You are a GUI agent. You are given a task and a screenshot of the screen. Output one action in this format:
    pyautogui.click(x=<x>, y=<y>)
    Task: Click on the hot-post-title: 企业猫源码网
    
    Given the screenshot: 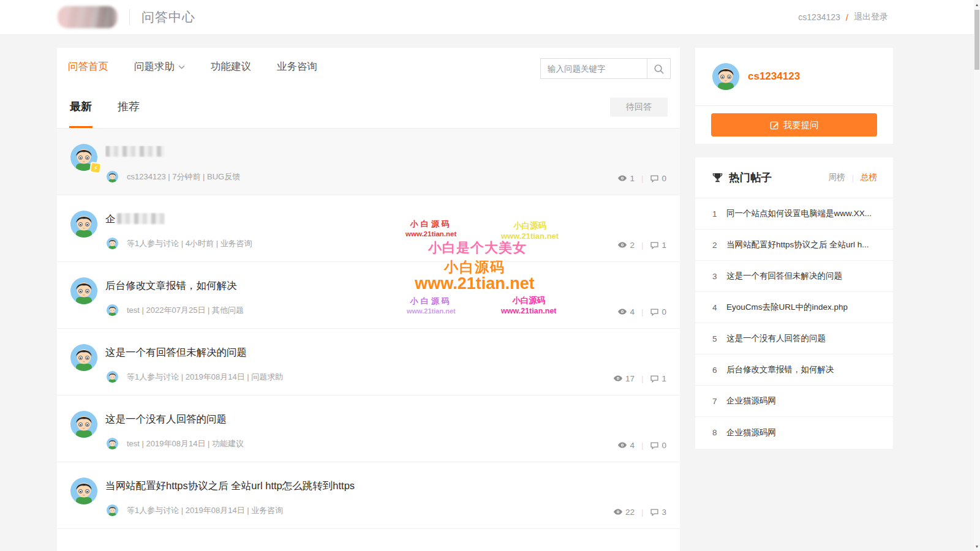 What is the action you would take?
    pyautogui.click(x=751, y=401)
    